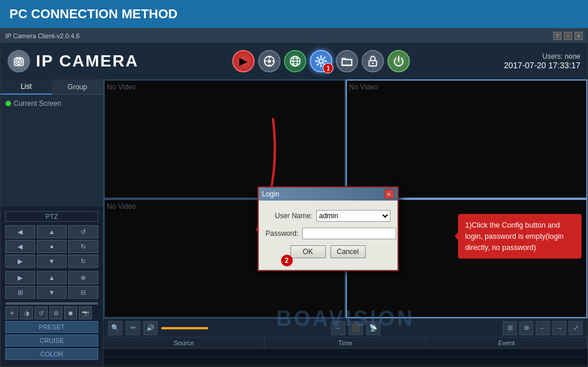  Describe the element at coordinates (52, 261) in the screenshot. I see `ptz-down-btn: ▼` at that location.